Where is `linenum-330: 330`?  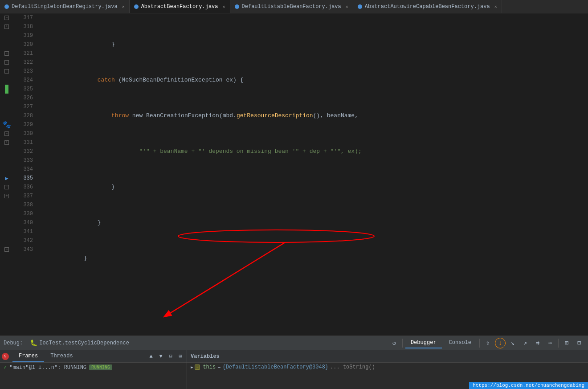 linenum-330: 330 is located at coordinates (25, 134).